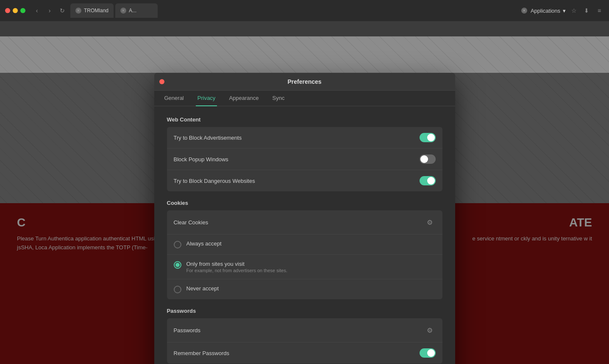 The width and height of the screenshot is (609, 364). I want to click on remember-passwords-label: Remember Passwords, so click(202, 353).